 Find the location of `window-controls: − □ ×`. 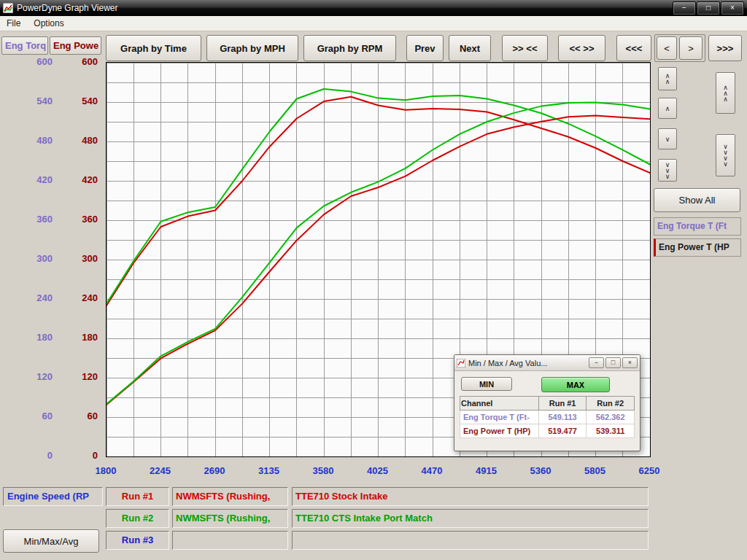

window-controls: − □ × is located at coordinates (708, 9).